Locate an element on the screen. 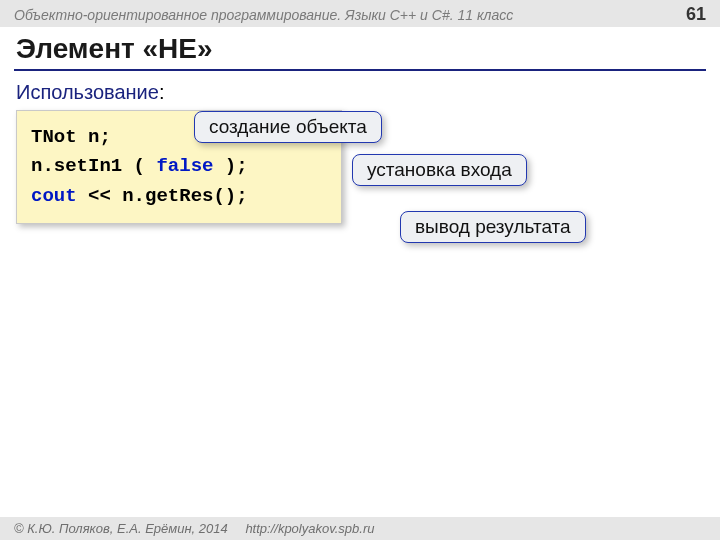 Image resolution: width=720 pixels, height=540 pixels. callout-set-input: установка входа is located at coordinates (440, 170).